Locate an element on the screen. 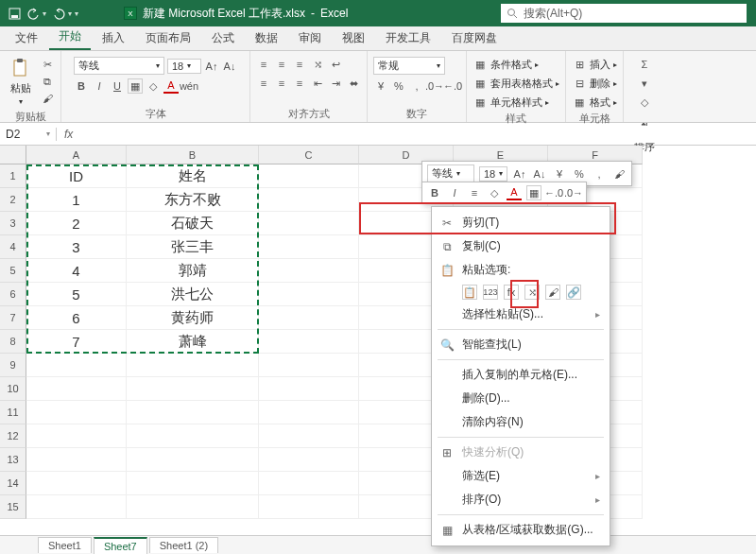 Image resolution: width=756 pixels, height=554 pixels. align-middle-icon: ≡ is located at coordinates (282, 64).